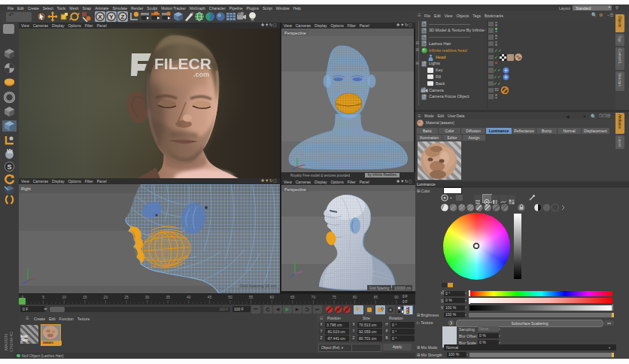  What do you see at coordinates (189, 297) in the screenshot?
I see `svg-text: 40` at bounding box center [189, 297].